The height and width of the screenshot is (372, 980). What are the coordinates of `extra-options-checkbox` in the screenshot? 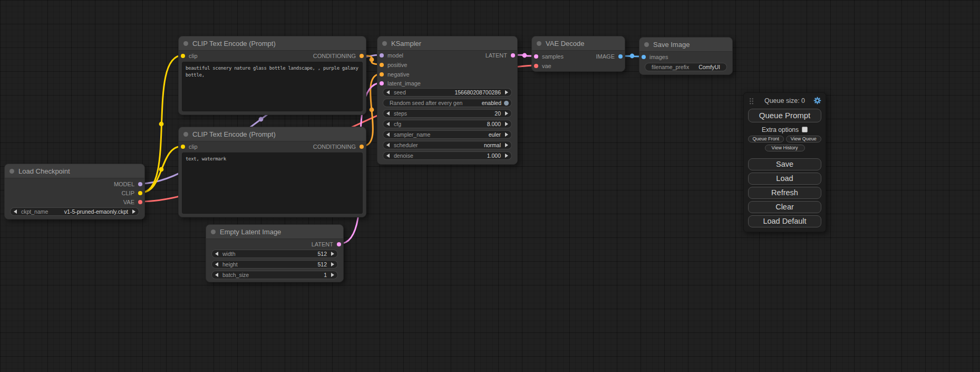 It's located at (804, 130).